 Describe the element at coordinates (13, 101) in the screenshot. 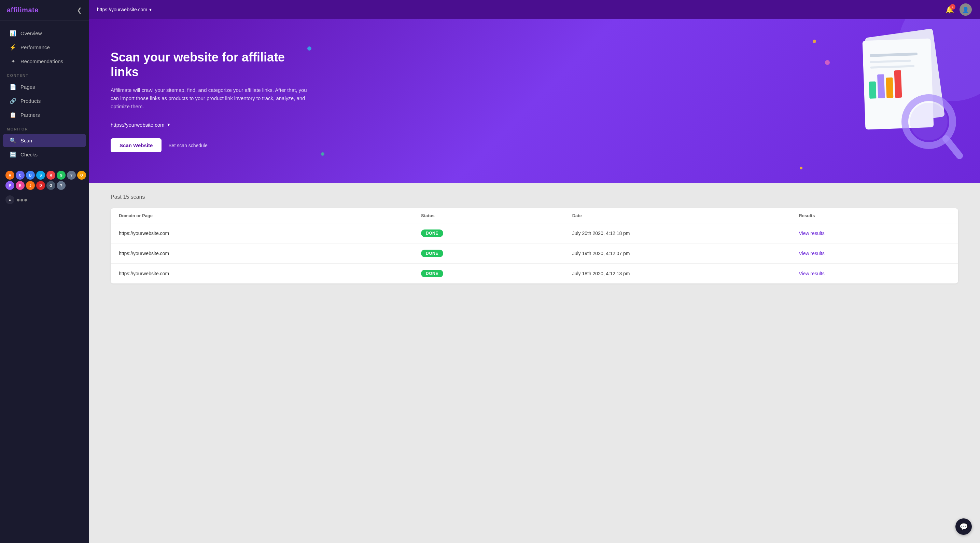

I see `products-icon: 🔗` at that location.